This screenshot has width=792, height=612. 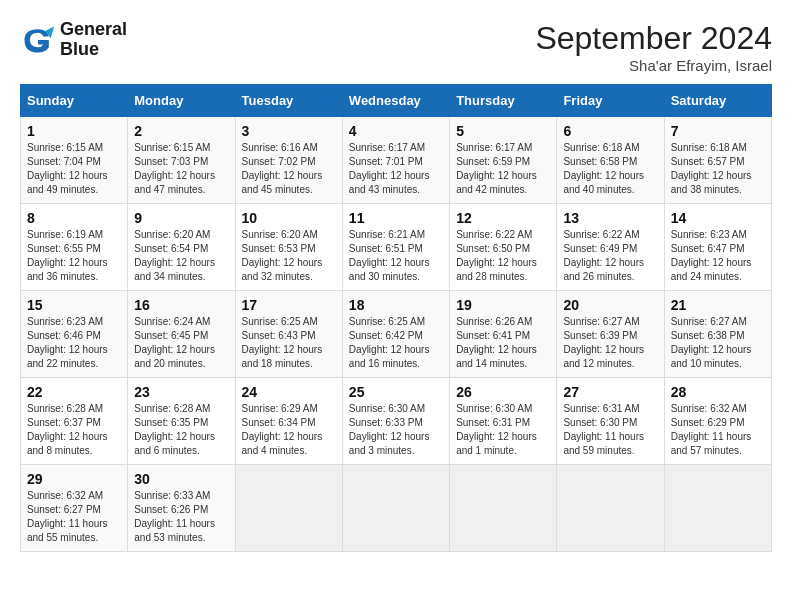 I want to click on day-info: Sunrise: 6:22 AM Sunset: 6:50 PM Dayligh…, so click(x=503, y=256).